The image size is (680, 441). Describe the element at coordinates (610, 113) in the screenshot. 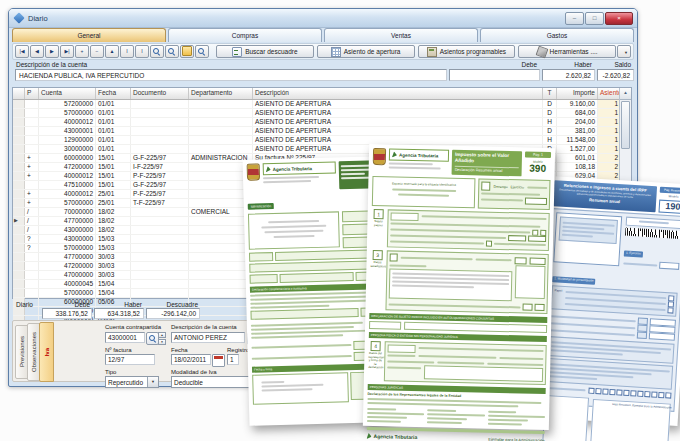

I see `cell-asiento: 1` at that location.